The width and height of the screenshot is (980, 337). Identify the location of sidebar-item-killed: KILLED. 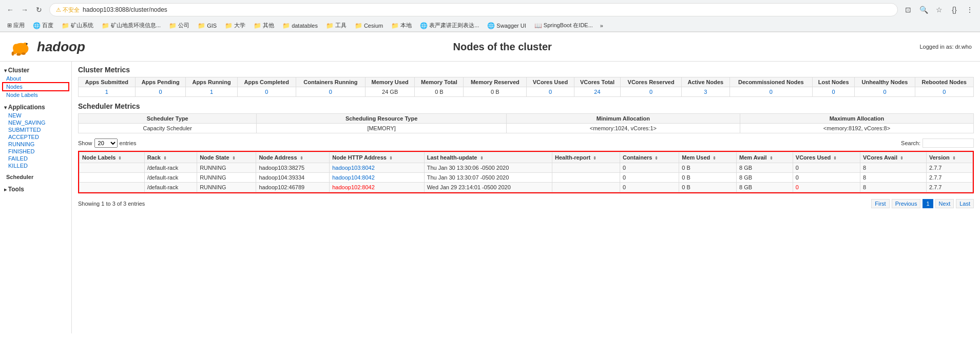
(36, 166).